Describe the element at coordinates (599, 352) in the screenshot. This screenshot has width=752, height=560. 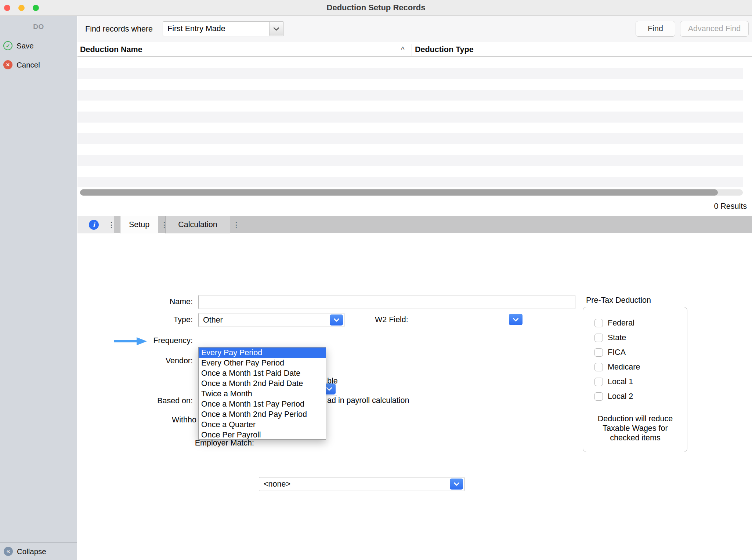
I see `fica-checkbox` at that location.